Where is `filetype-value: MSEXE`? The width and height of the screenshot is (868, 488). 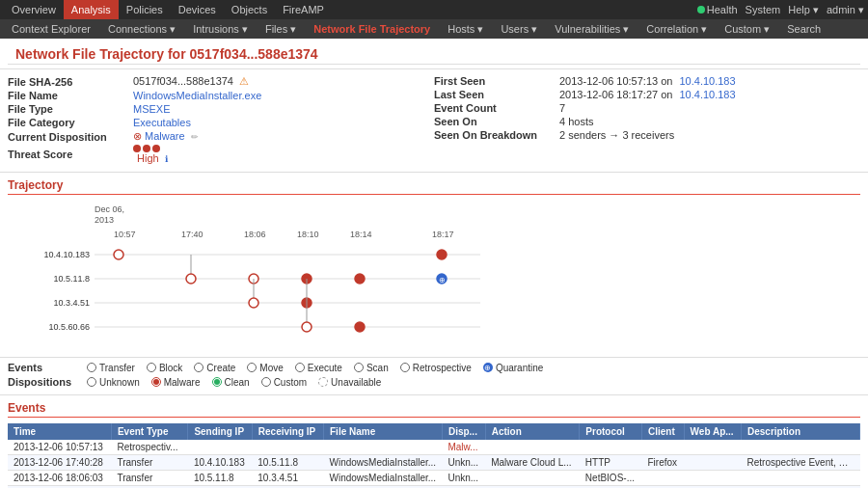
filetype-value: MSEXE is located at coordinates (152, 109).